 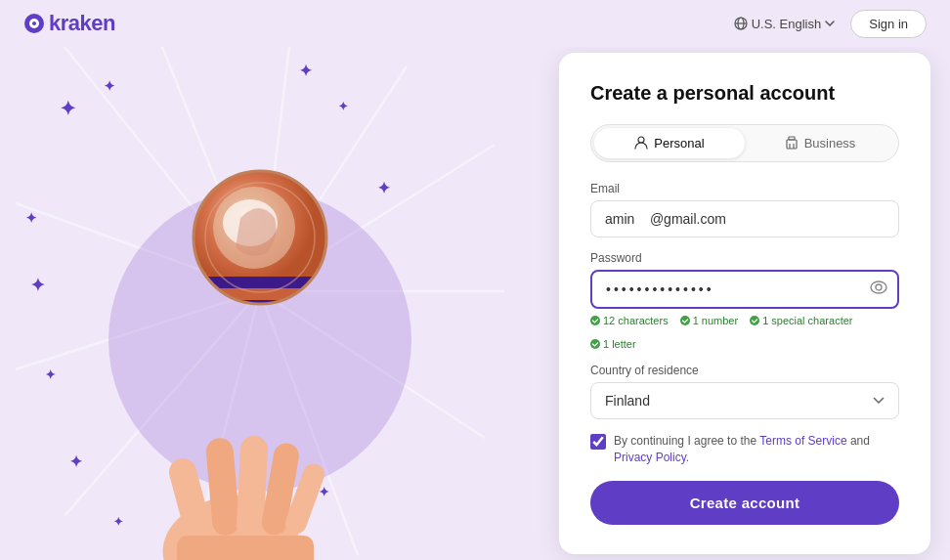 I want to click on email-input, so click(x=745, y=219).